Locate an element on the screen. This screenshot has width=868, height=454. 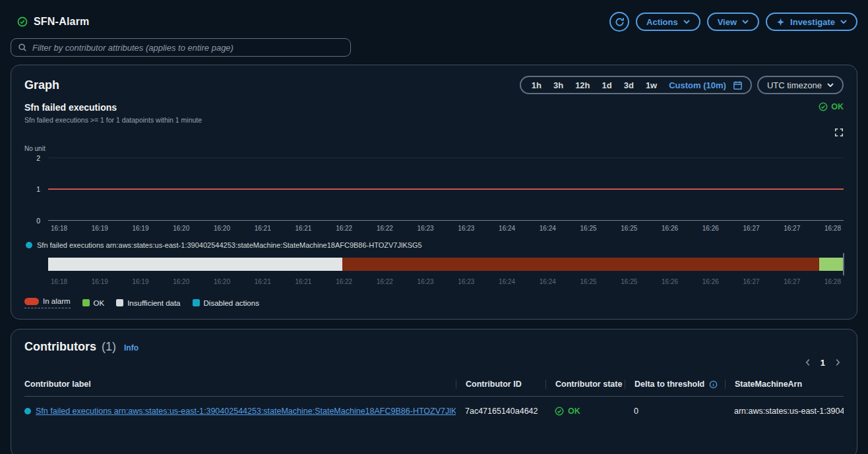
expand-graph-button is located at coordinates (839, 132).